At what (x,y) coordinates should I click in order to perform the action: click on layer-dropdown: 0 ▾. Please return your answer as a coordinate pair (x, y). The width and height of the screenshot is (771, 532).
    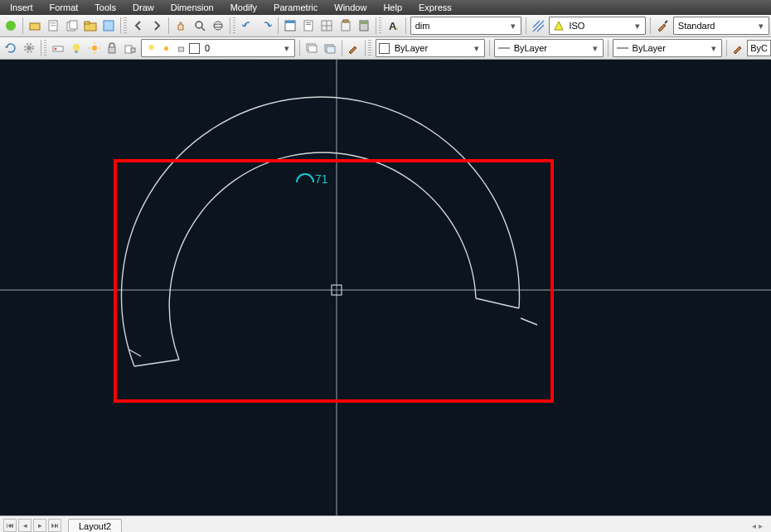
    Looking at the image, I should click on (218, 48).